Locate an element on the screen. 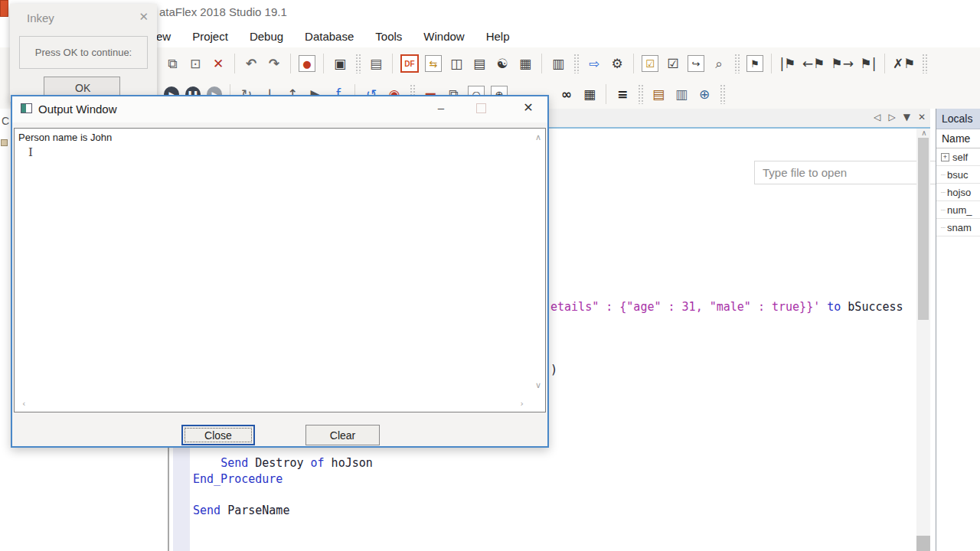 The width and height of the screenshot is (980, 551). menu-item-window: Window is located at coordinates (444, 37).